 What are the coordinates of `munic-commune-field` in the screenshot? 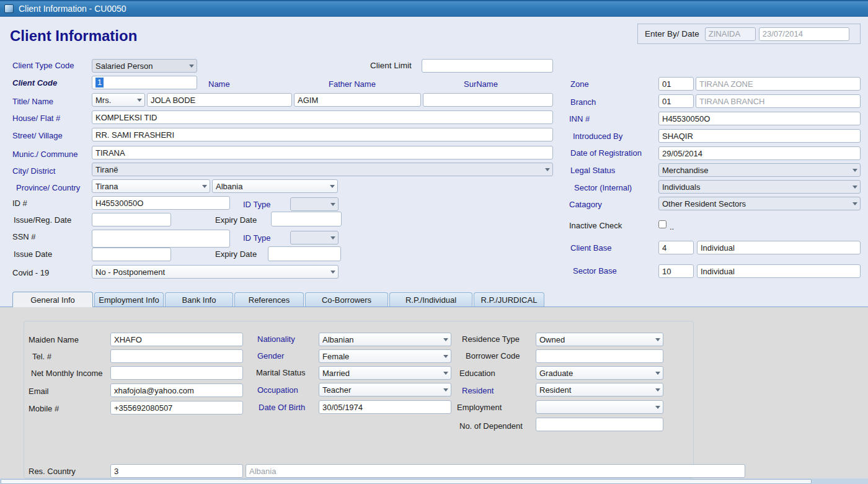 It's located at (322, 153).